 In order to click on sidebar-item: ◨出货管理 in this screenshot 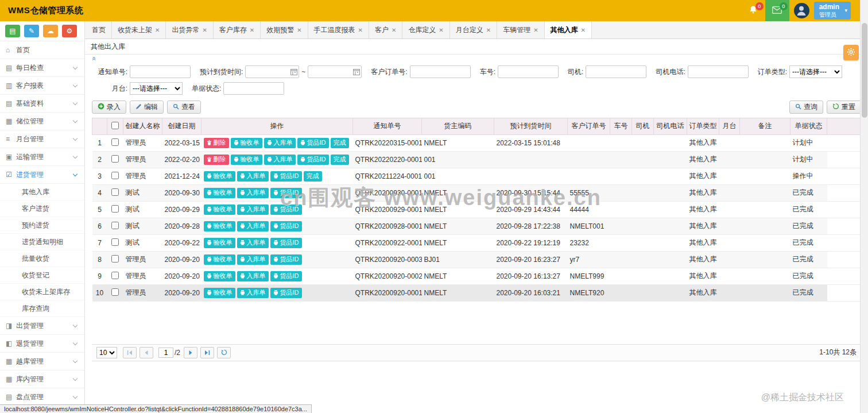, I will do `click(42, 326)`.